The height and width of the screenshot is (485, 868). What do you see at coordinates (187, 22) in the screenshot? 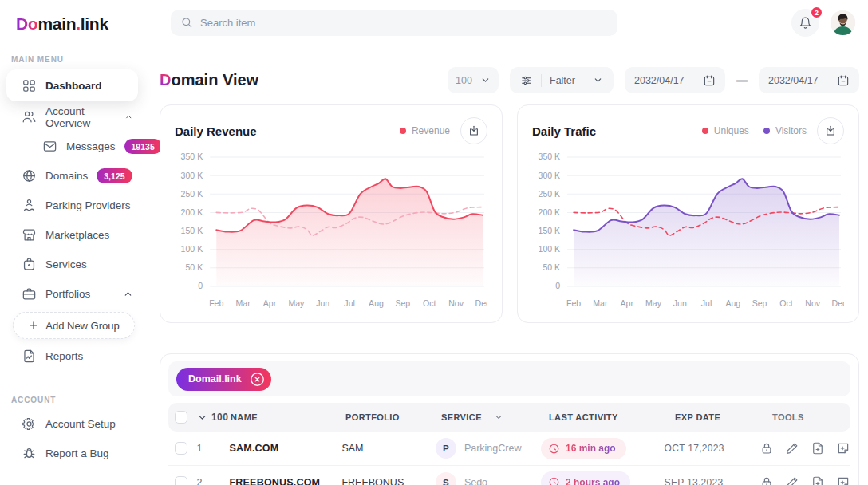
I see `search-icon` at bounding box center [187, 22].